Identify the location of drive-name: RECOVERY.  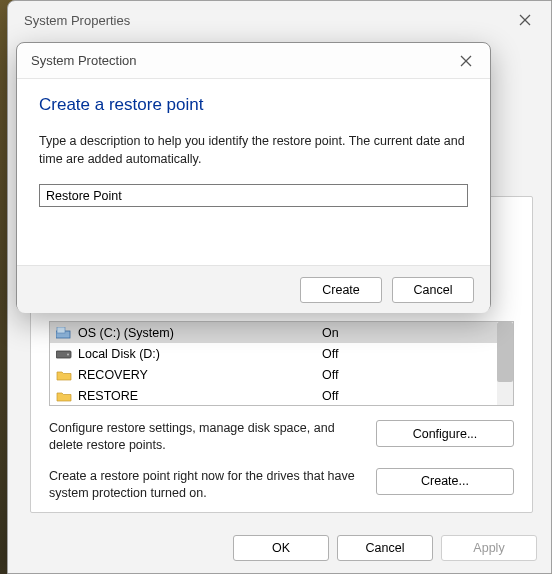
(200, 375).